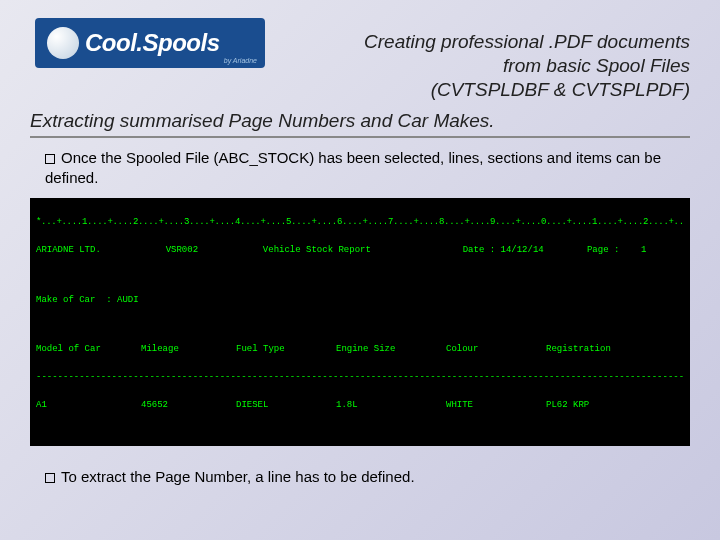 The width and height of the screenshot is (720, 540). I want to click on date-value: 14/12/14, so click(522, 250).